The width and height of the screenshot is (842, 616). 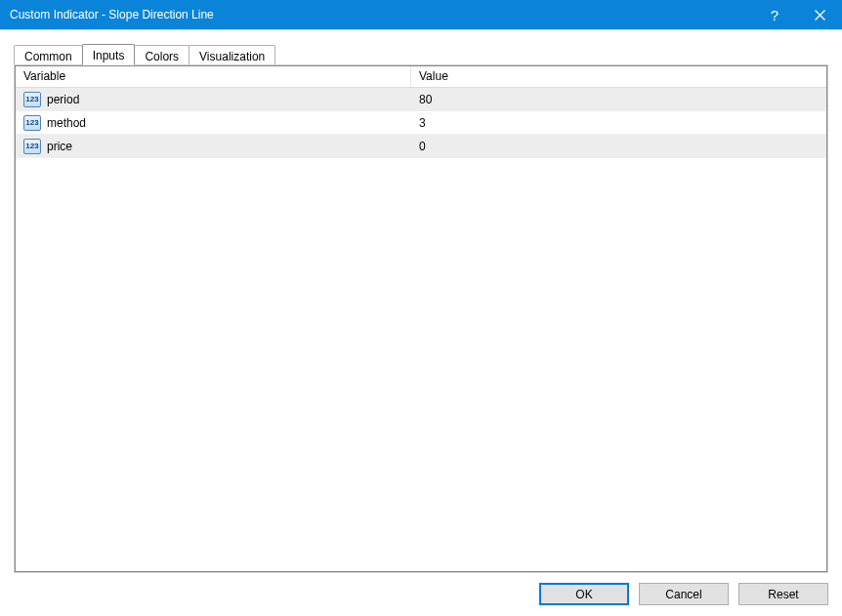 What do you see at coordinates (584, 595) in the screenshot?
I see `ok-button-label: OK` at bounding box center [584, 595].